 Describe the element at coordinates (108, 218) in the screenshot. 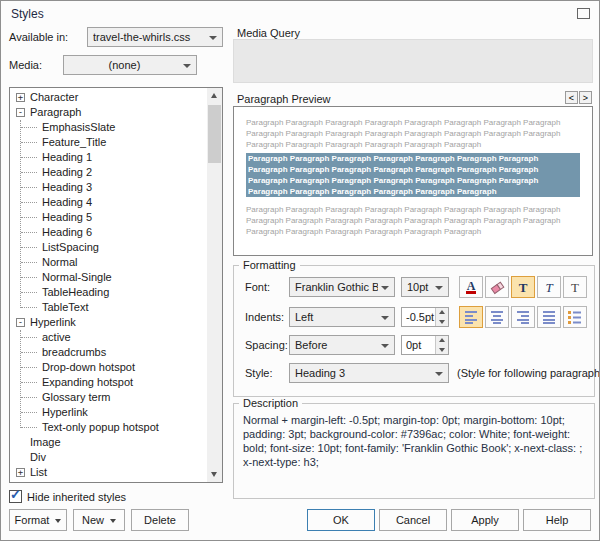

I see `tree-children-group: EmphasisSlate Feature_Title Heading 1 He…` at that location.